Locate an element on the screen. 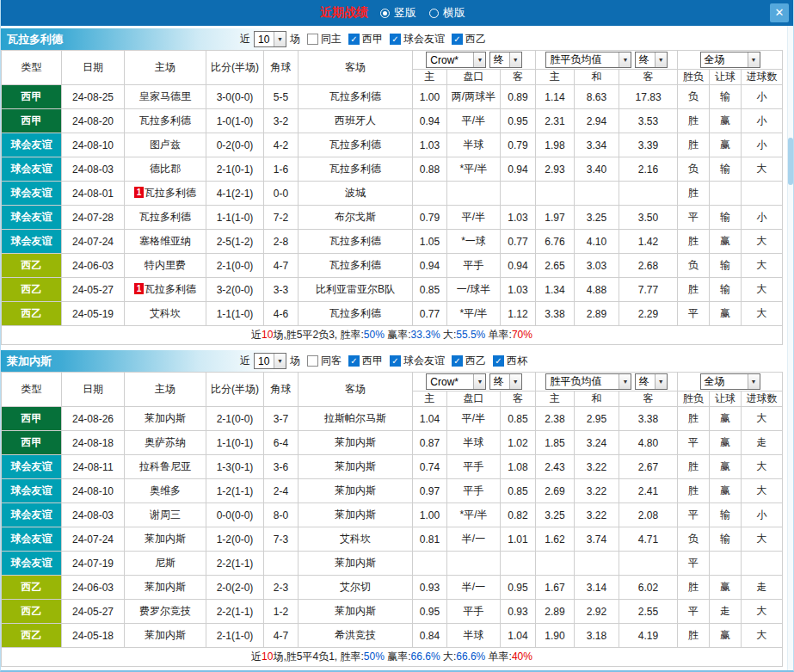 Image resolution: width=794 pixels, height=672 pixels. euro-draw-odds: 3.25 is located at coordinates (597, 218).